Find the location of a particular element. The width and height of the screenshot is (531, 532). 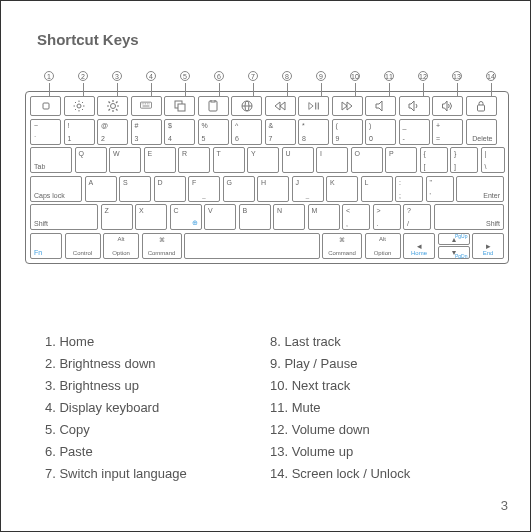

legend-item: 4. Display keyboard is located at coordinates (158, 408).